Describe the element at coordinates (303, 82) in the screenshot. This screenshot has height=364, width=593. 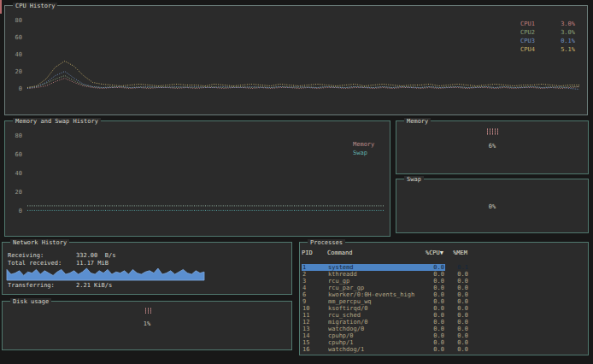
I see `chart-line-cpu2` at that location.